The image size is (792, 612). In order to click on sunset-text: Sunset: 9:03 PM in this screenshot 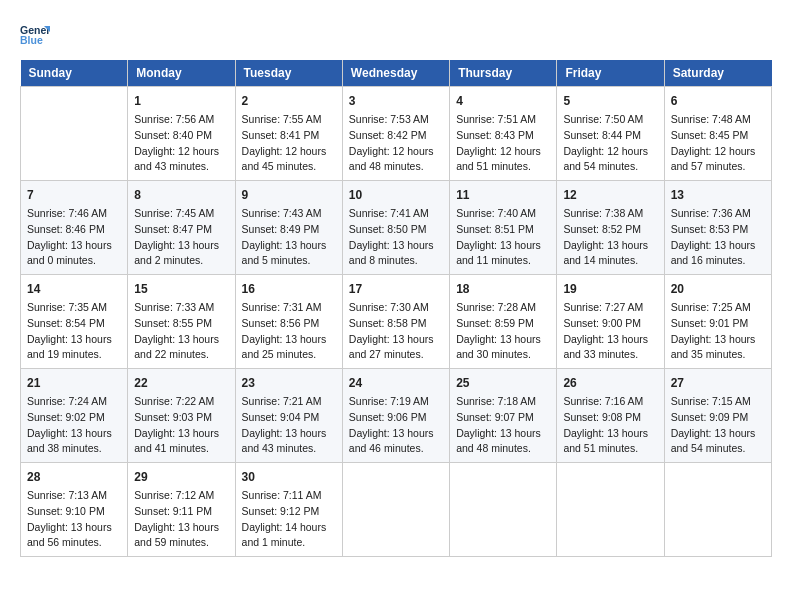, I will do `click(181, 418)`.